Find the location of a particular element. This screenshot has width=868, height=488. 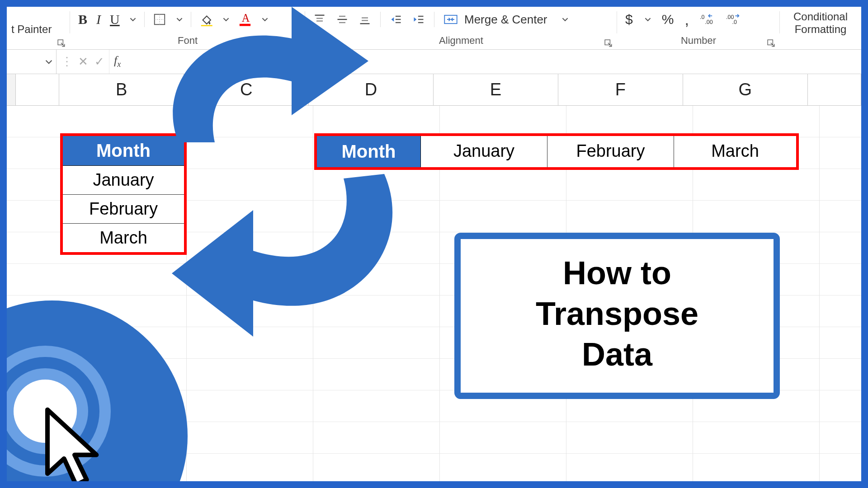

table-cell: January is located at coordinates (484, 152).